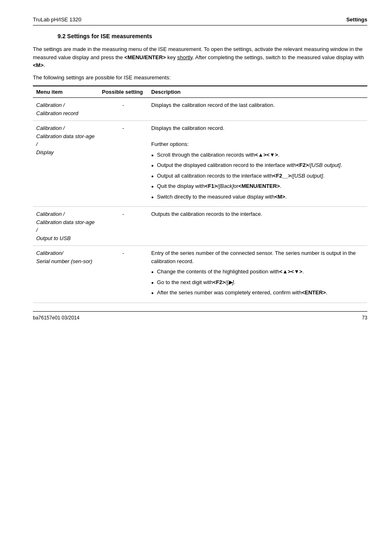  I want to click on setting-3: -, so click(123, 226).